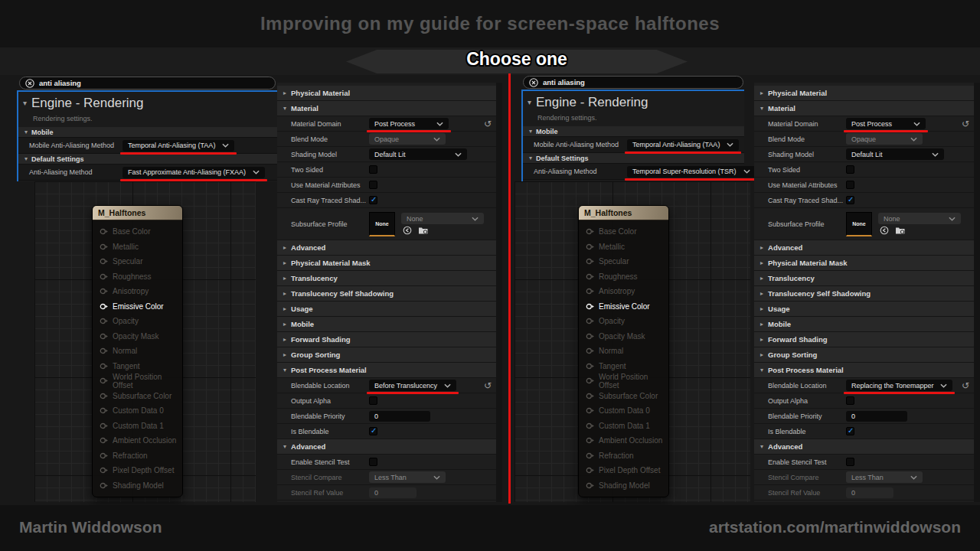  I want to click on settings-search-bar, so click(147, 83).